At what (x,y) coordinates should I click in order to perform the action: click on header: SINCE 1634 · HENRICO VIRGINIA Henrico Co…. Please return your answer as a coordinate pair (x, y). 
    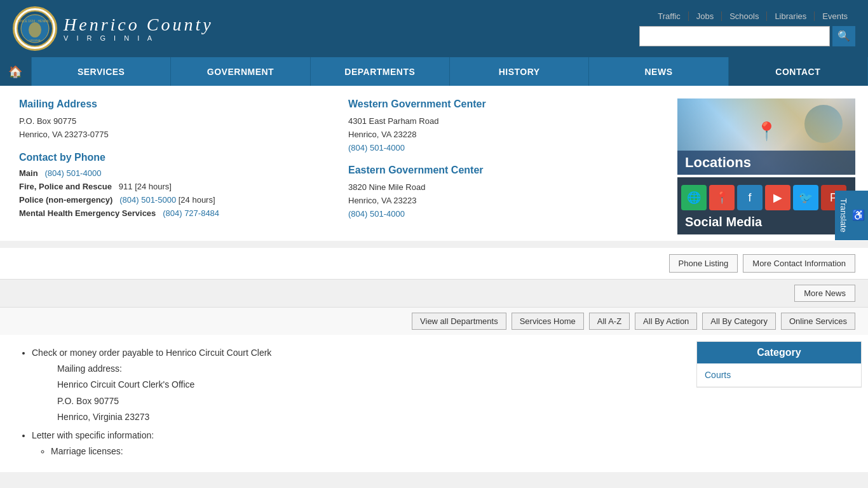
    Looking at the image, I should click on (434, 29).